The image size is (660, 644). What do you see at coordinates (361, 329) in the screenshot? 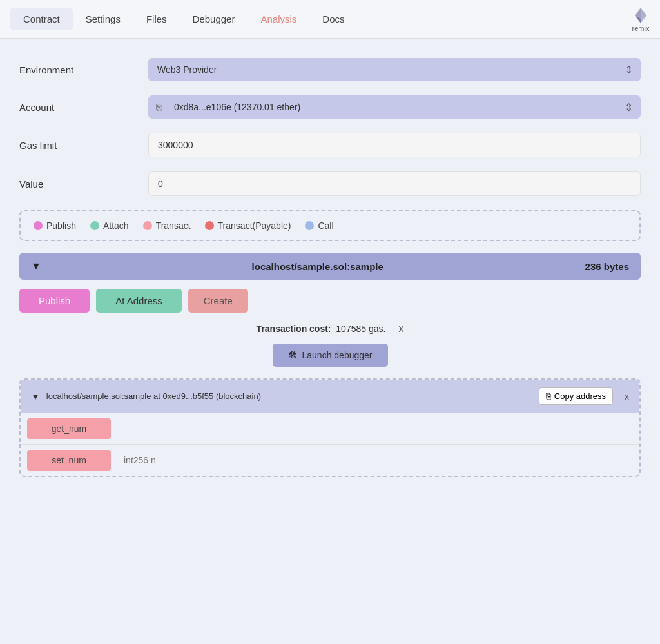
I see `transaction-cost-value: 107585 gas.` at bounding box center [361, 329].